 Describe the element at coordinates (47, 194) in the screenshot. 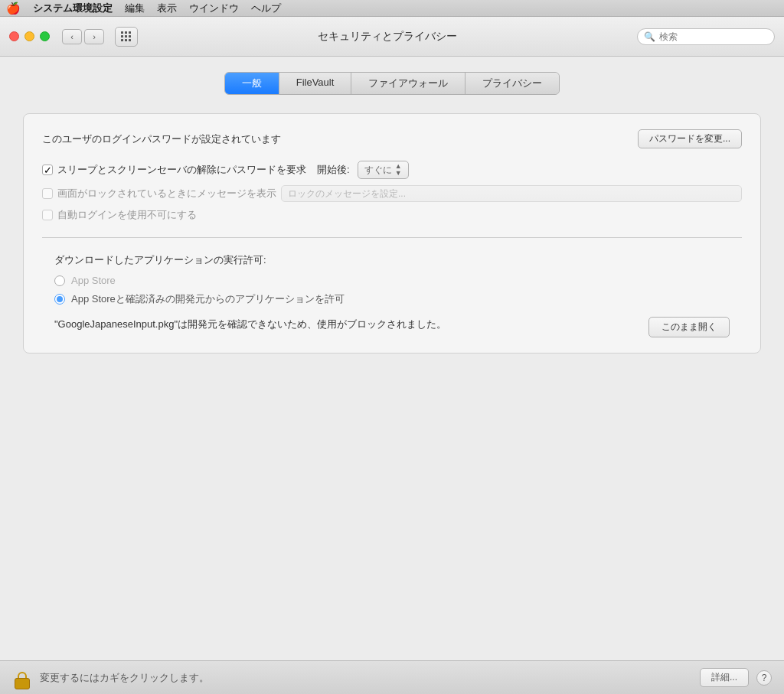

I see `lock-message-checkbox` at that location.